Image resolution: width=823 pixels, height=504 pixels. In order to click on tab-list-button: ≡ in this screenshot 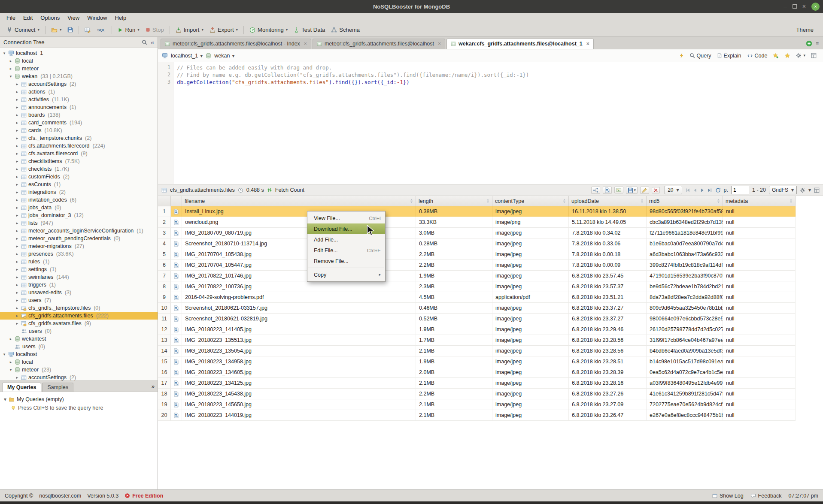, I will do `click(817, 44)`.